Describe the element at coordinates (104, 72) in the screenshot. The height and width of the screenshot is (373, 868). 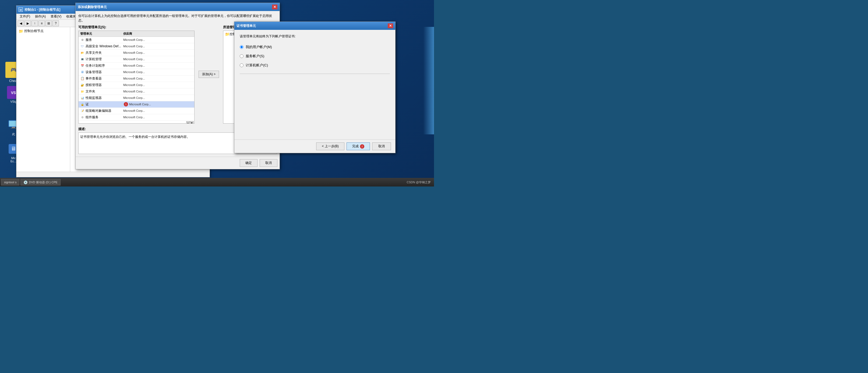
I see `snapin-name-device: 设备管理器` at that location.